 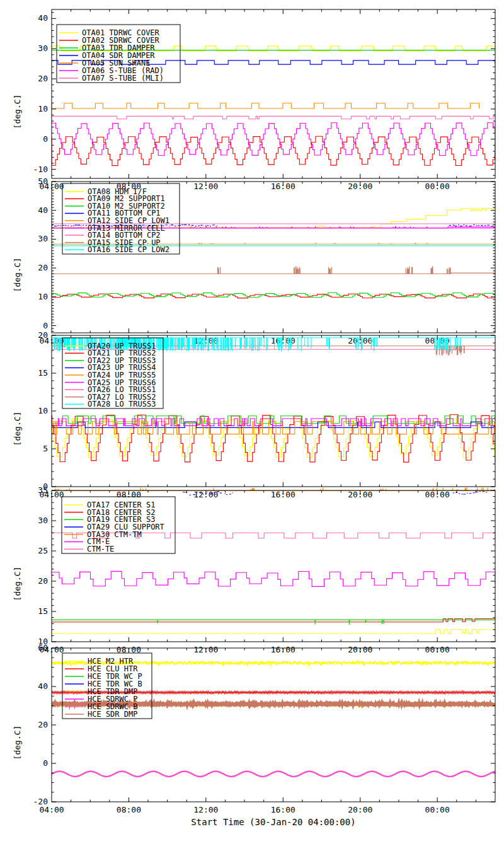 What do you see at coordinates (123, 78) in the screenshot?
I see `legend-label: OTA07 S-TUBE (MLI)` at bounding box center [123, 78].